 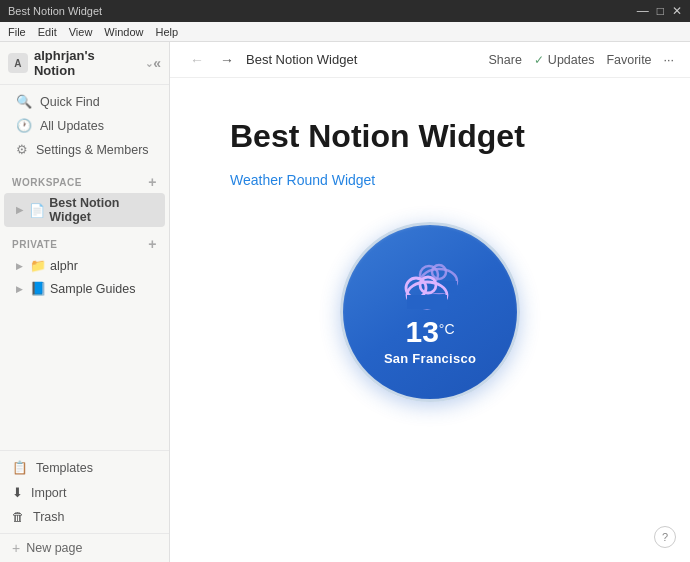 What do you see at coordinates (84, 179) in the screenshot?
I see `workspace-section-label: WORKSPACE +` at bounding box center [84, 179].